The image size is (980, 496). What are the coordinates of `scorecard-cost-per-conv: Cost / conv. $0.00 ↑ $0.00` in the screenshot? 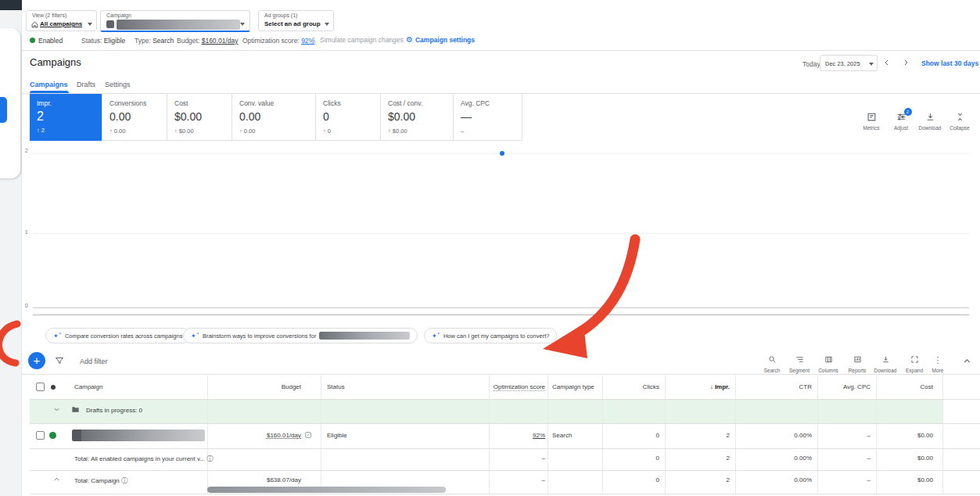 It's located at (418, 117).